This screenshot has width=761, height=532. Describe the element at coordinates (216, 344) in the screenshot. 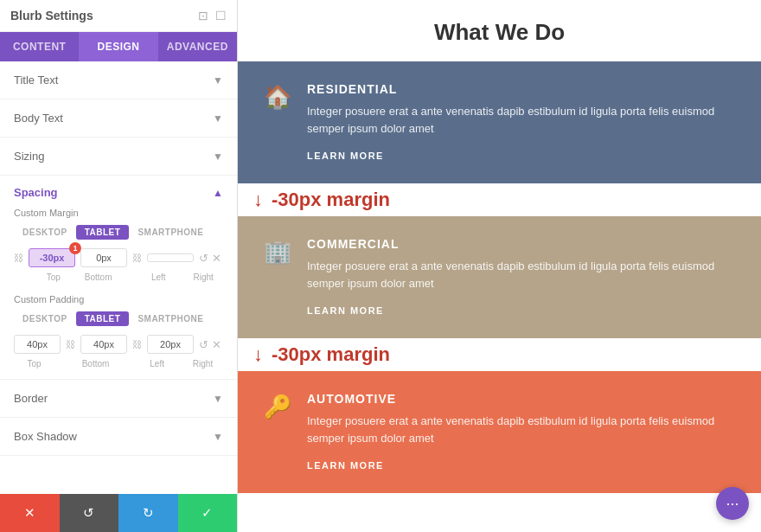

I see `padding-clear-icon: ✕` at that location.